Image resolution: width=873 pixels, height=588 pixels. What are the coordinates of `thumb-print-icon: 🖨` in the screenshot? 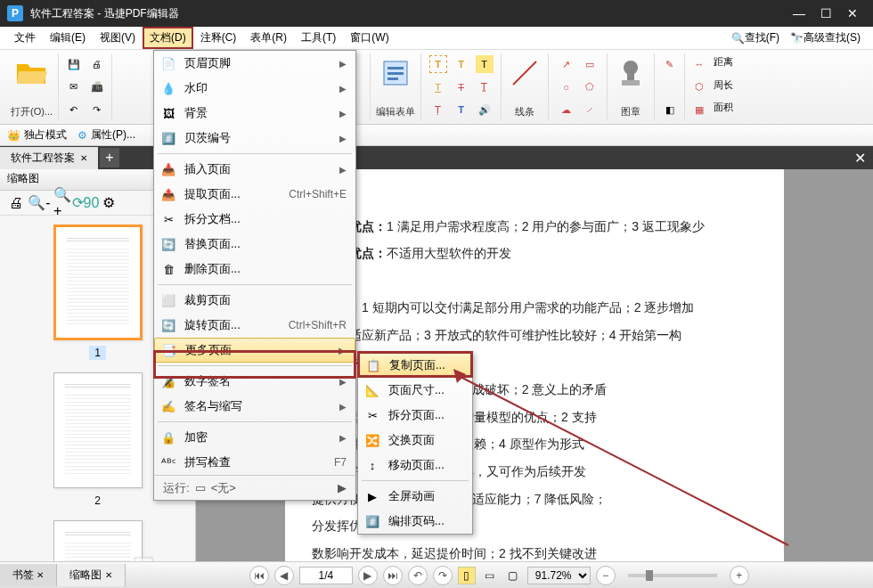 It's located at (16, 203).